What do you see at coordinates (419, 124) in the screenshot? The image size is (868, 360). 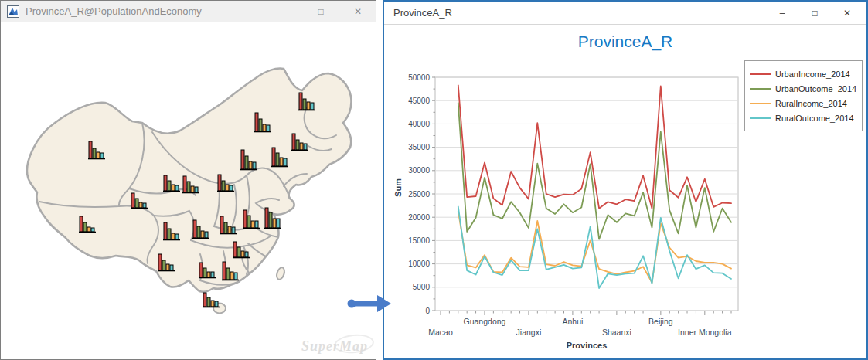 I see `y-tick-label: 40000` at bounding box center [419, 124].